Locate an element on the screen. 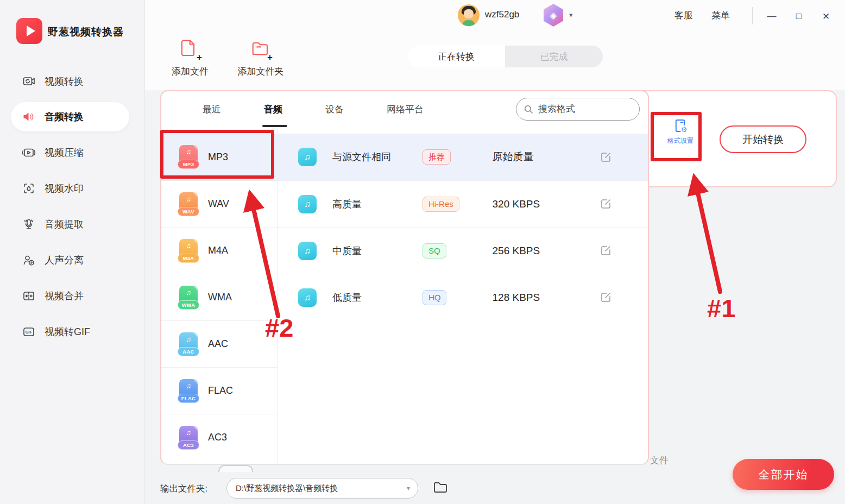 The height and width of the screenshot is (504, 845). tab-audio: 音频 is located at coordinates (273, 110).